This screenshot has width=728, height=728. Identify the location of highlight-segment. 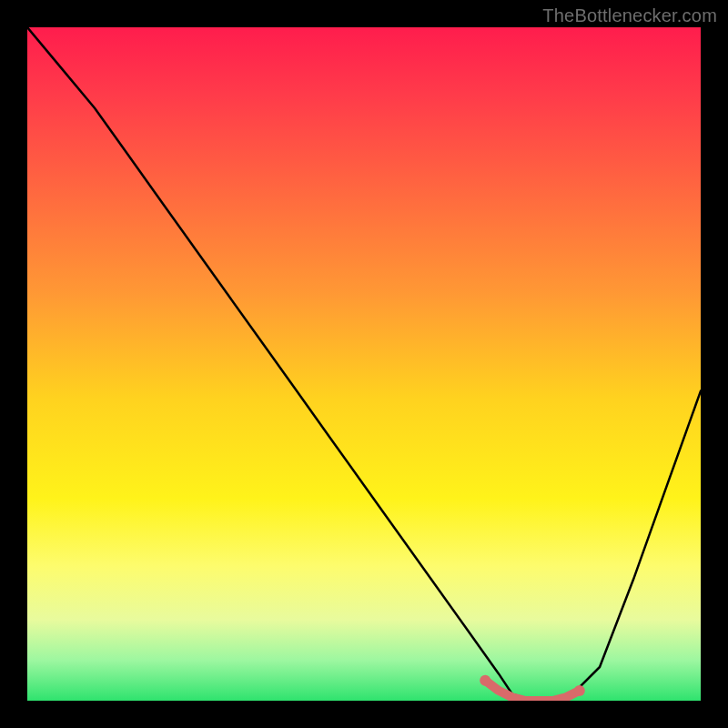
(532, 691).